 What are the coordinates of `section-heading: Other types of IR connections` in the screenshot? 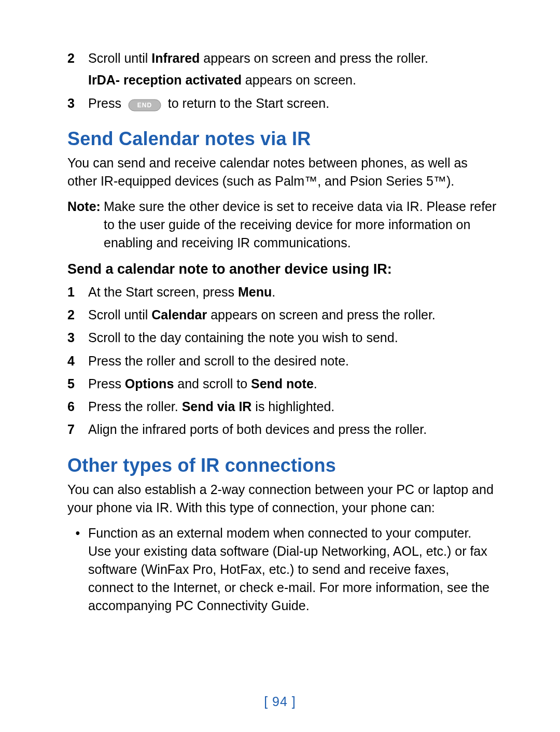 It's located at (283, 466).